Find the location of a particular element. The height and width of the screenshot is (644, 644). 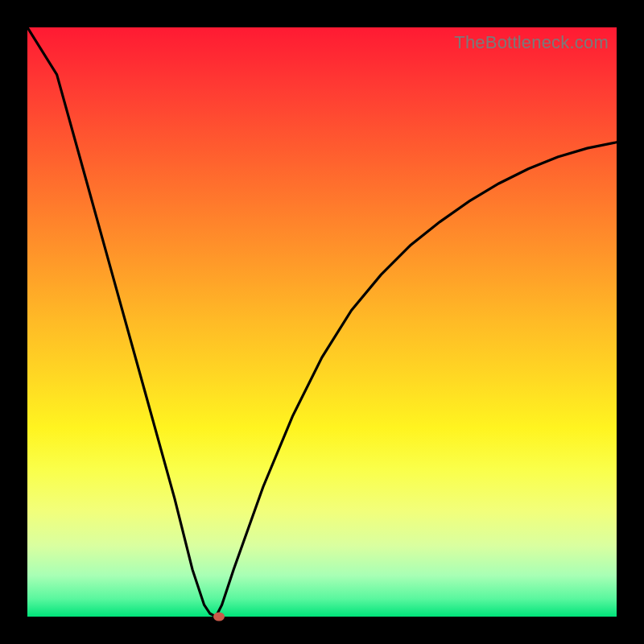

optimum-marker is located at coordinates (219, 617).